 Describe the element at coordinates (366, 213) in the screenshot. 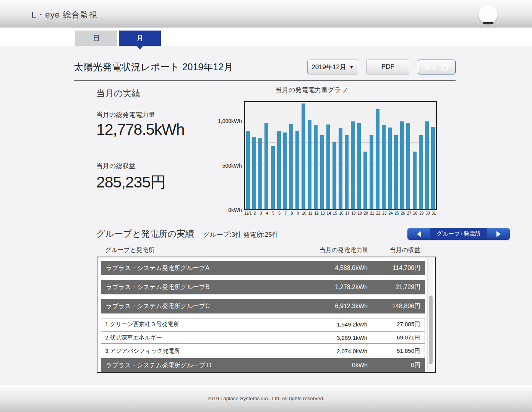

I see `chart-x-tick-label: 20` at that location.